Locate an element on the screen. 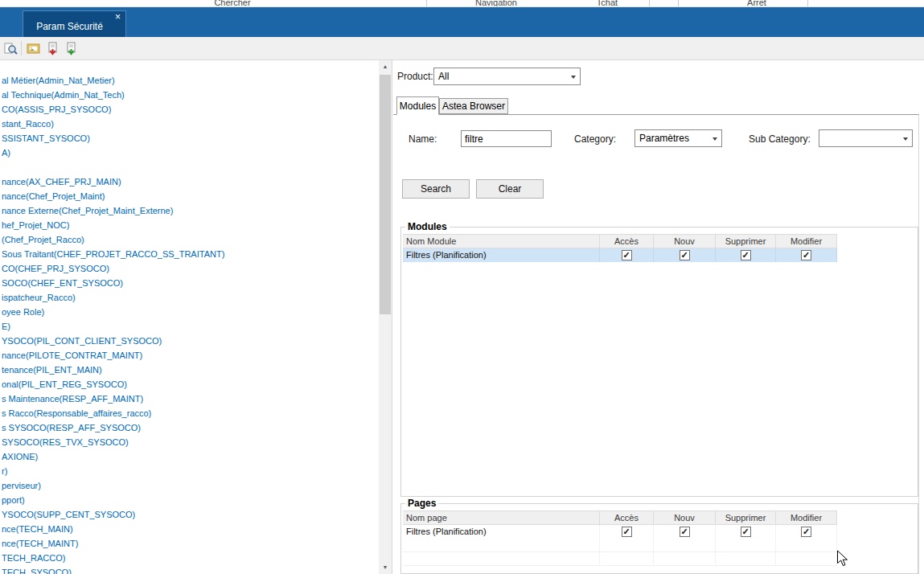 The image size is (924, 574). tree-item-role is located at coordinates (190, 167).